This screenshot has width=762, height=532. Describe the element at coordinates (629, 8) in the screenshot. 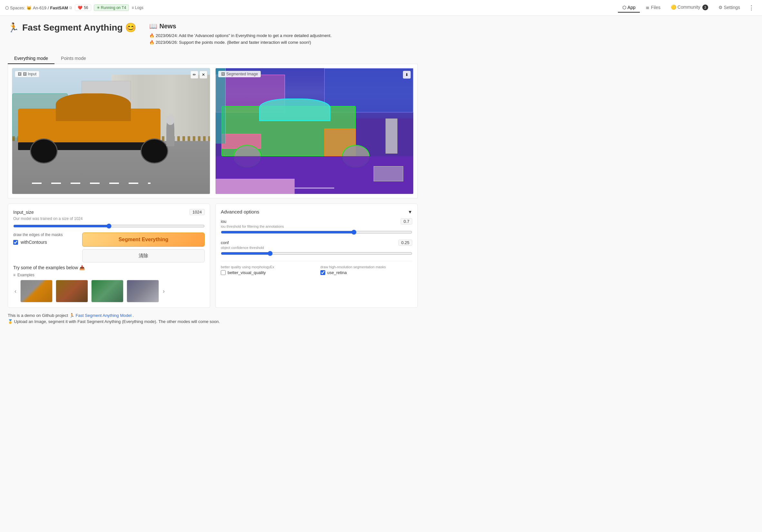

I see `tab-app: ⬡ App` at that location.